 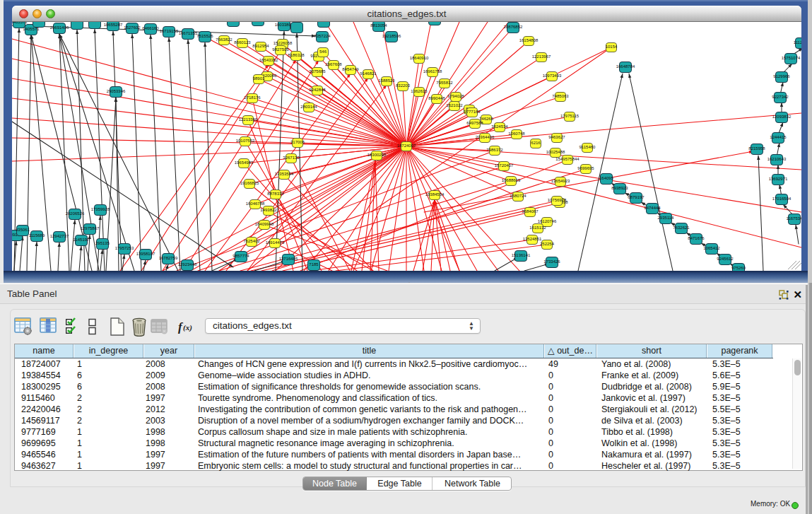 What do you see at coordinates (351, 69) in the screenshot?
I see `svg-text: 8454749` at bounding box center [351, 69].